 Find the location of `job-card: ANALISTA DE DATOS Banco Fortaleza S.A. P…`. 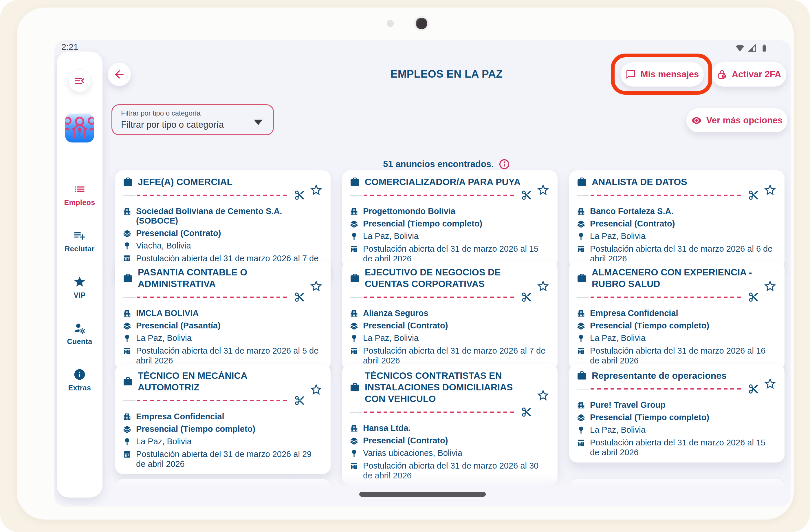

job-card: ANALISTA DE DATOS Banco Fortaleza S.A. P… is located at coordinates (677, 220).